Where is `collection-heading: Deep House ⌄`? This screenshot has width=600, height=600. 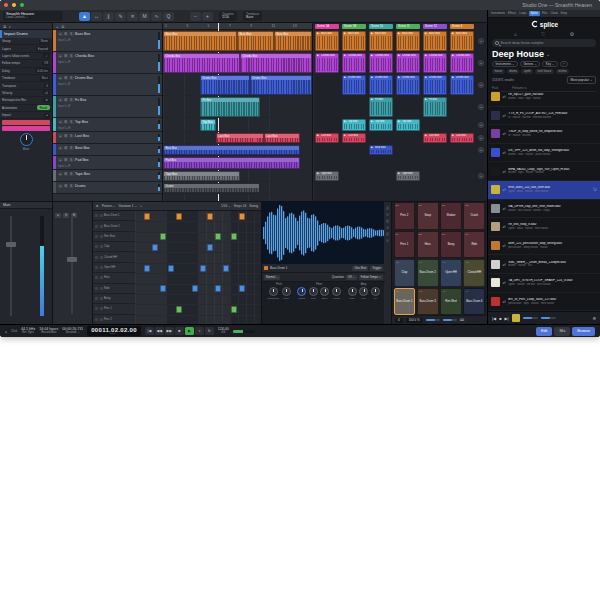
collection-heading: Deep House ⌄ is located at coordinates (544, 54).